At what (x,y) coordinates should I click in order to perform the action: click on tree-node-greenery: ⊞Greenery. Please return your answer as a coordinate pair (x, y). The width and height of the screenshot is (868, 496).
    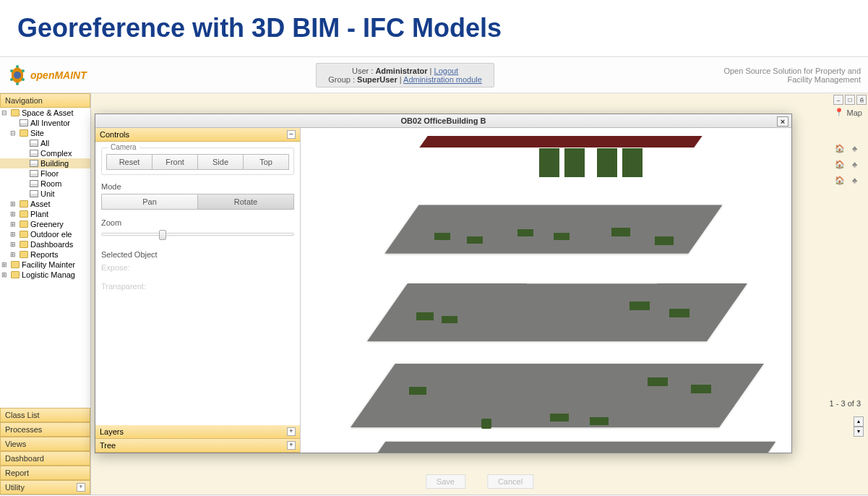
    Looking at the image, I should click on (45, 224).